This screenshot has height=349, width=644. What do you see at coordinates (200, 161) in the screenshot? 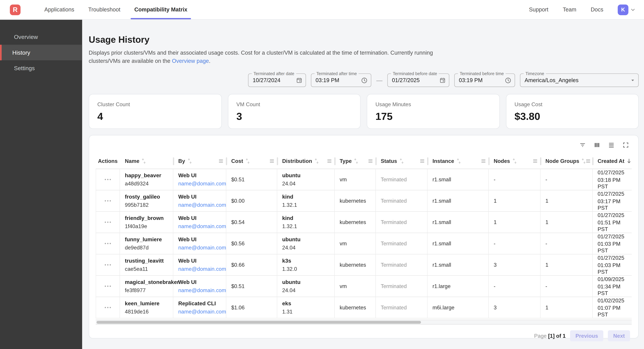
I see `column-header-by: By` at bounding box center [200, 161].